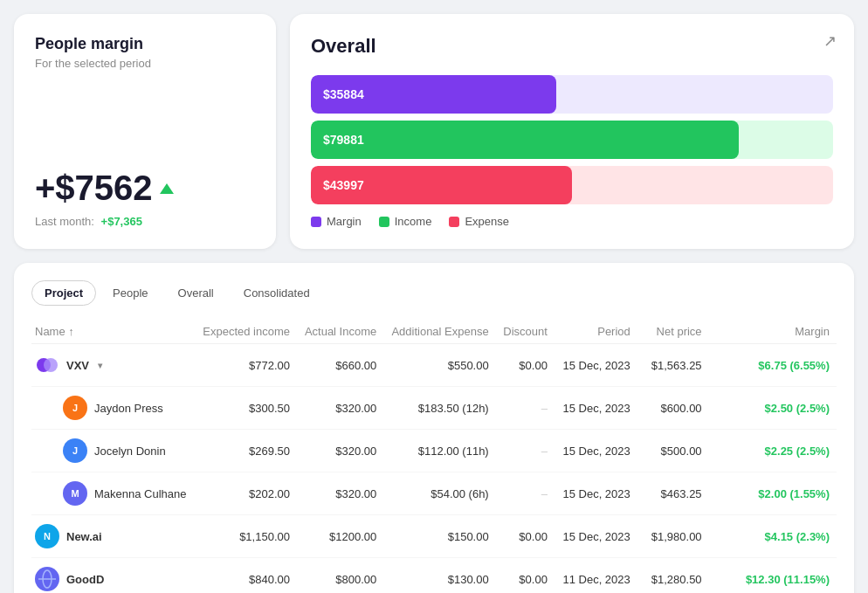 Image resolution: width=868 pixels, height=593 pixels. What do you see at coordinates (246, 332) in the screenshot?
I see `col-header-1: Expected income` at bounding box center [246, 332].